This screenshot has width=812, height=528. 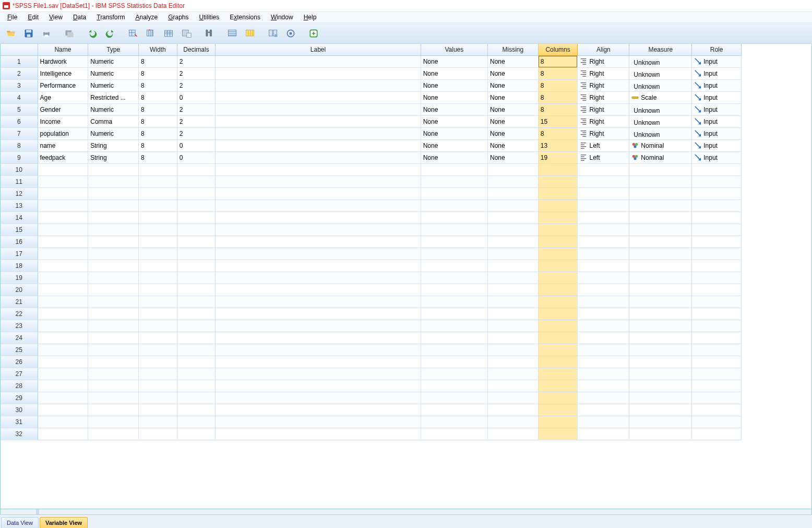 What do you see at coordinates (514, 110) in the screenshot?
I see `cell-missing: None` at bounding box center [514, 110].